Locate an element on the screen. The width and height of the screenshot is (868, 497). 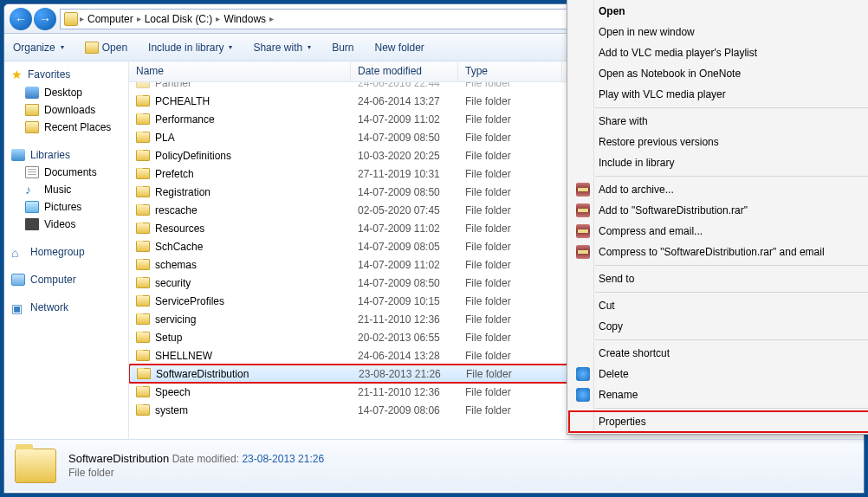
include-library-menu: Include in library is located at coordinates (191, 48).